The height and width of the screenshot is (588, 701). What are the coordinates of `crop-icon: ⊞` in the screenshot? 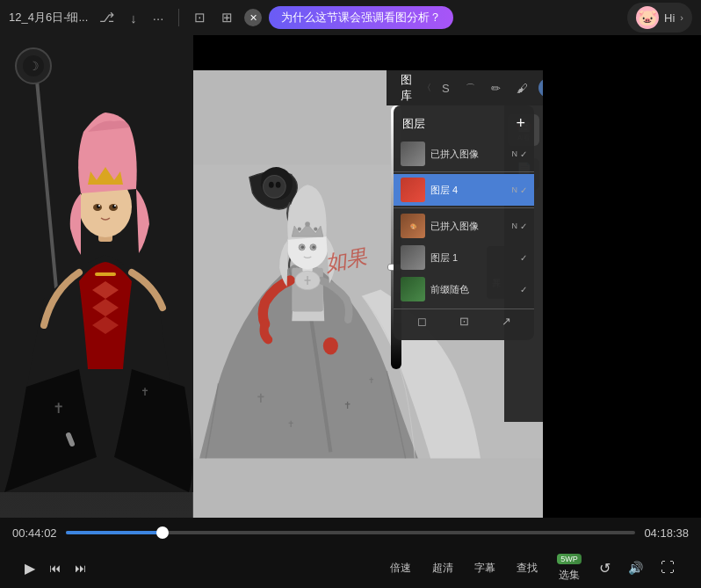 It's located at (227, 18).